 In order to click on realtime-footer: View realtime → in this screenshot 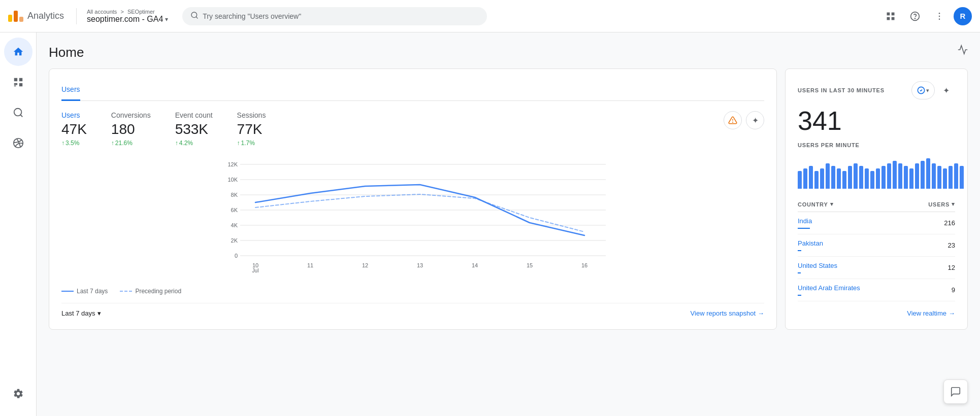, I will do `click(876, 314)`.